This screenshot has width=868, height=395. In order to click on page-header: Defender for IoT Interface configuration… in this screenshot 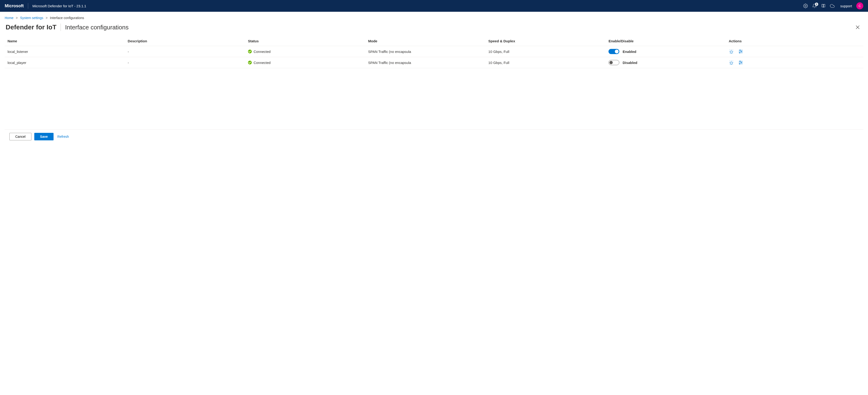, I will do `click(434, 29)`.